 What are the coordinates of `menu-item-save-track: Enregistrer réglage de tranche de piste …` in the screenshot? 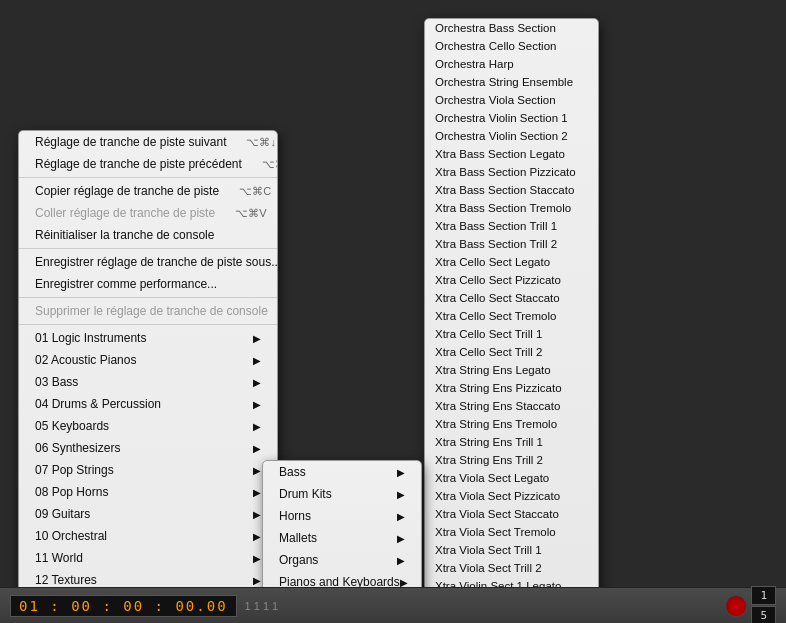 It's located at (148, 262).